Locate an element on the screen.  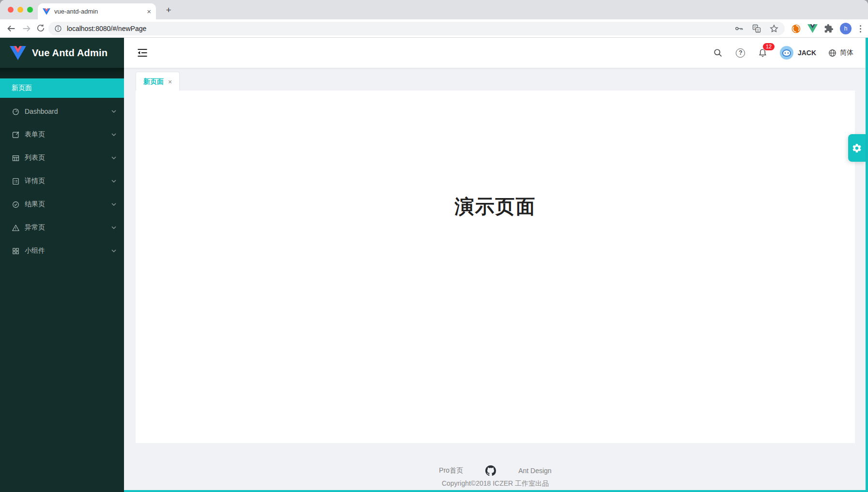
footer-link-pro-home: Pro首页 is located at coordinates (451, 471).